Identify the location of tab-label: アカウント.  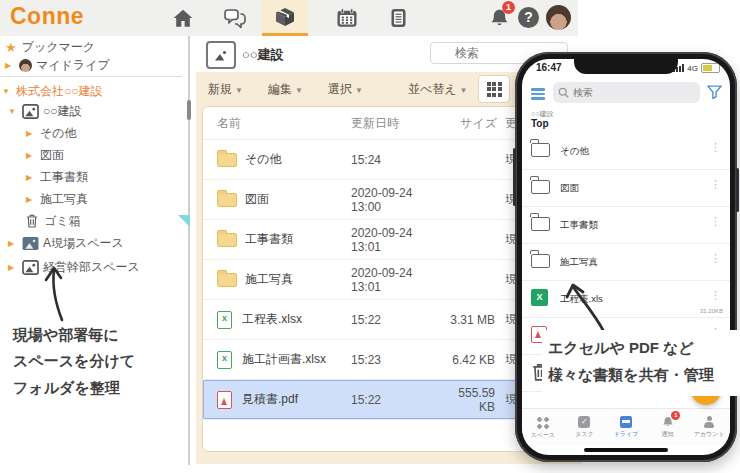
(710, 434).